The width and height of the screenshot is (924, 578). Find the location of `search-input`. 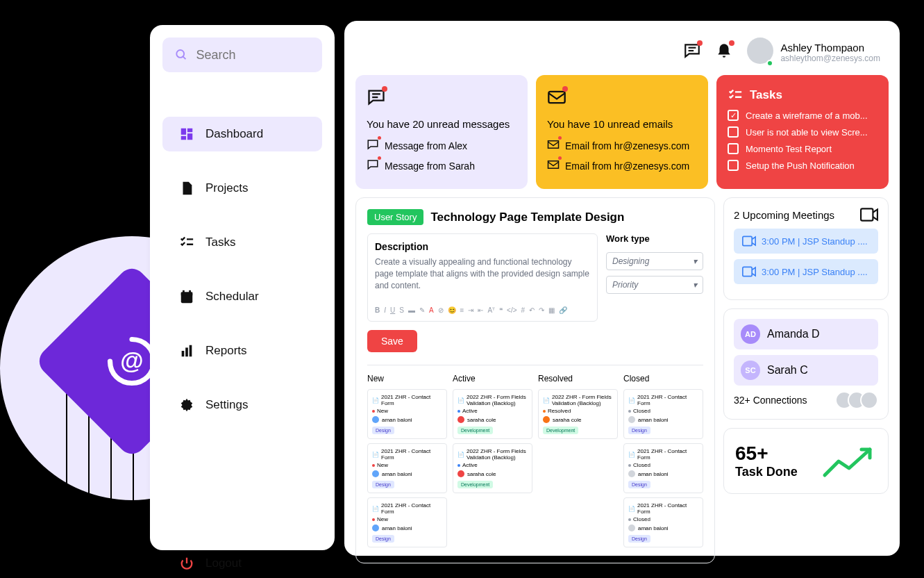

search-input is located at coordinates (253, 56).